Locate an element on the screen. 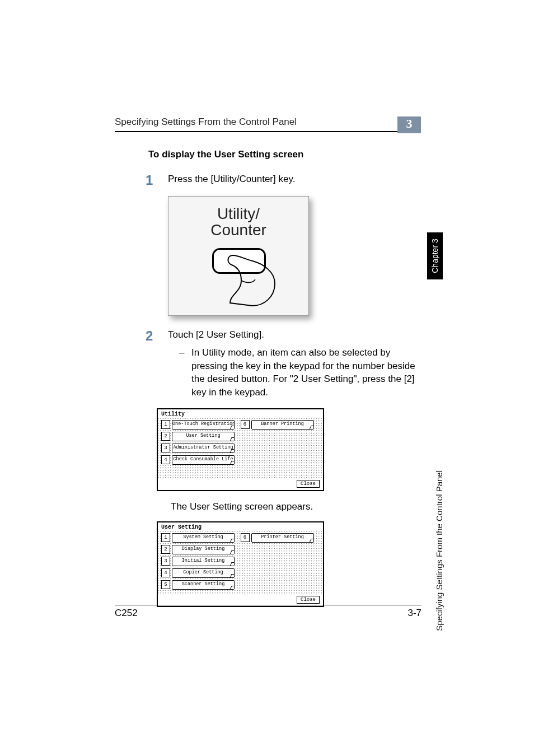 The height and width of the screenshot is (756, 534). step-1: 1 Press the [Utility/Counter] key. is located at coordinates (266, 180).